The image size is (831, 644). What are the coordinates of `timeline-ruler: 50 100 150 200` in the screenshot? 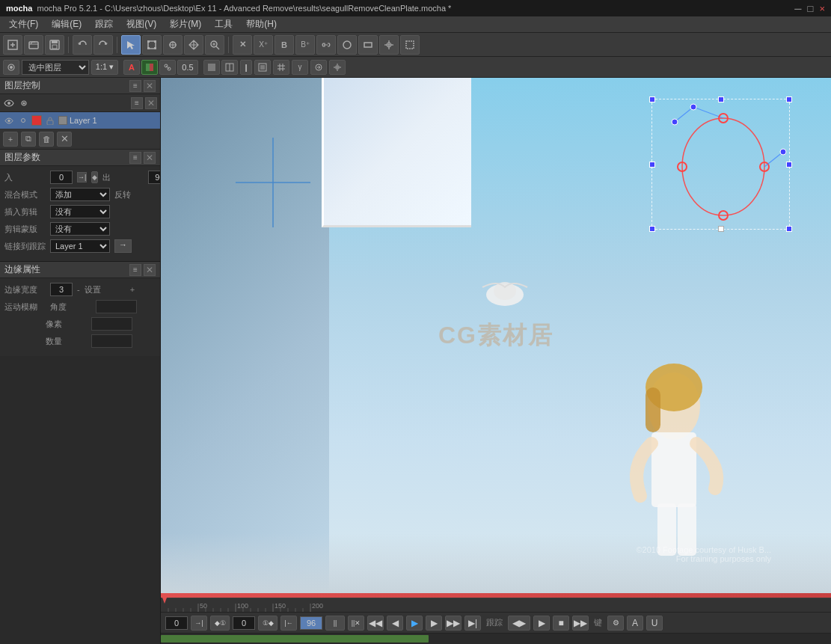 It's located at (496, 605).